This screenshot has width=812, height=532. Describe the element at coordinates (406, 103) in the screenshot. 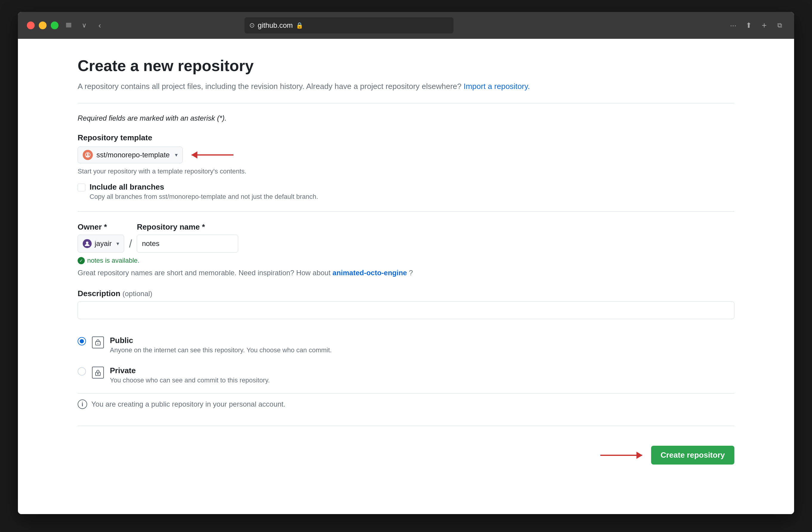

I see `header-divider` at that location.